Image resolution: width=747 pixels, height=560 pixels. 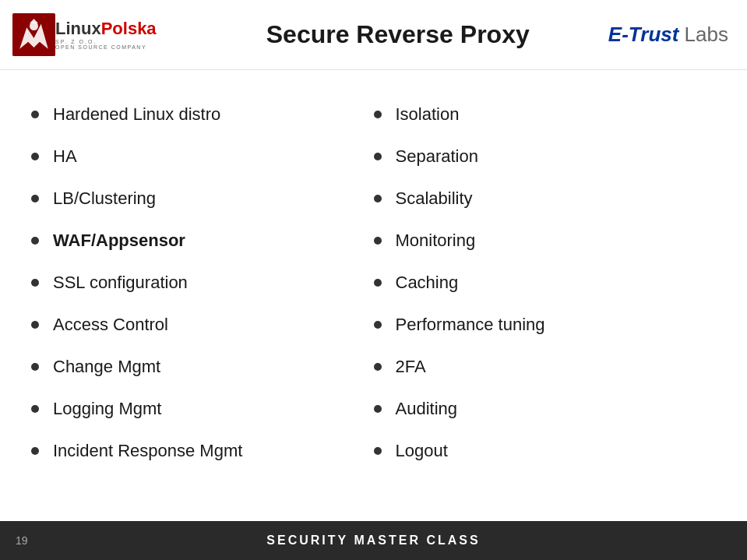 I want to click on right-item-label: Isolation, so click(x=428, y=114).